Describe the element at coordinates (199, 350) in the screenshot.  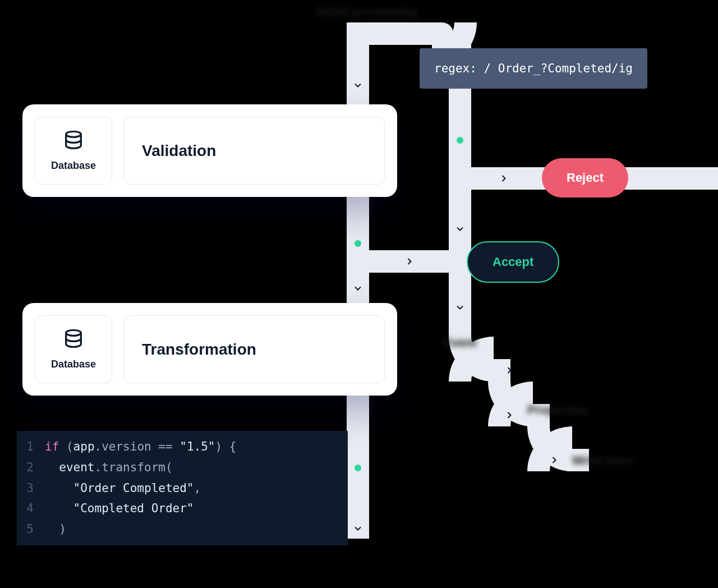
I see `card-title: Transformation` at that location.